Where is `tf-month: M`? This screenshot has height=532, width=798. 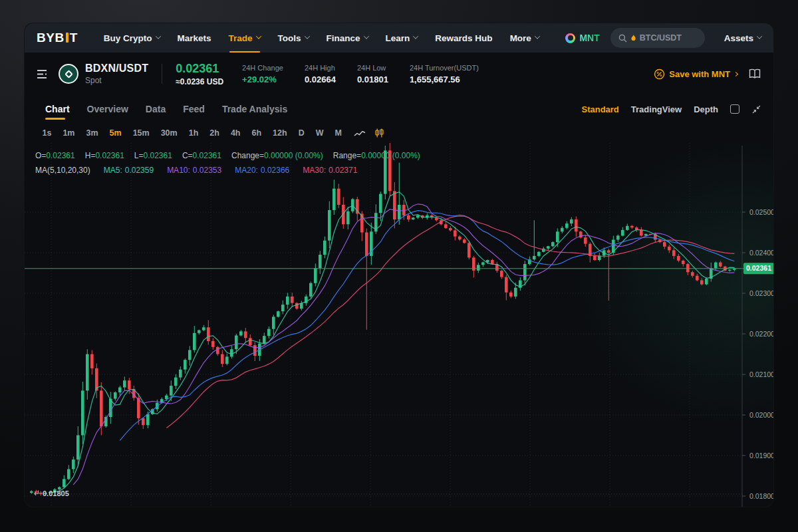
tf-month: M is located at coordinates (338, 133).